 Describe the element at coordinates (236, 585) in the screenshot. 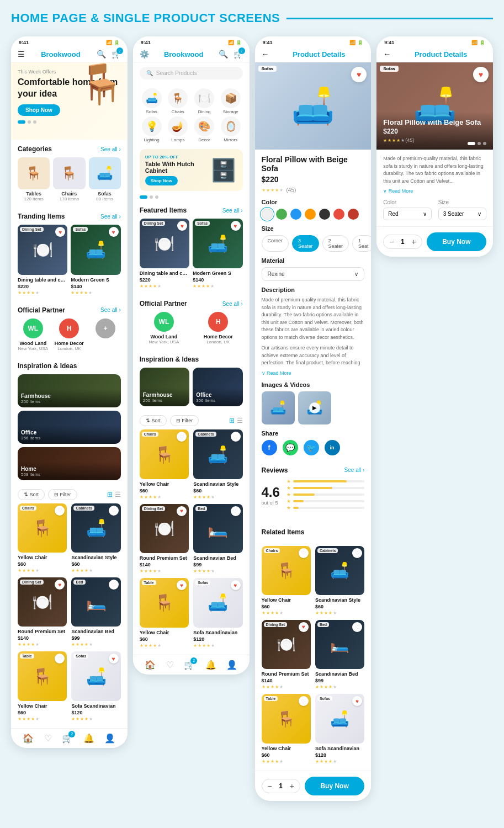

I see `p2-heart-6: ♥` at that location.